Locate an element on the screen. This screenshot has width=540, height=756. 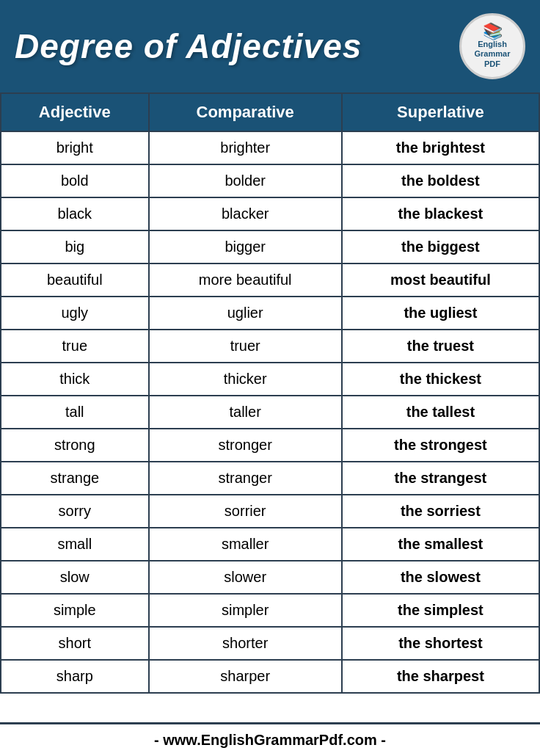
comparative-cell: sorrier is located at coordinates (245, 511).